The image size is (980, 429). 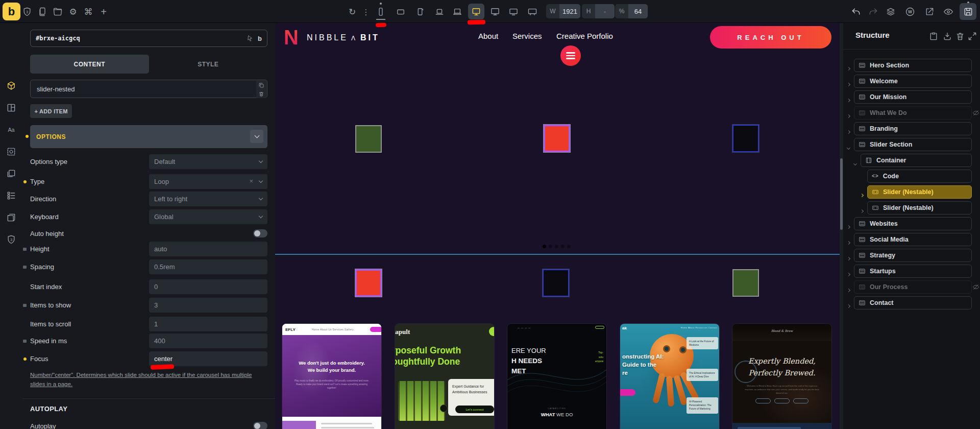 I want to click on speed-input: 400, so click(x=208, y=341).